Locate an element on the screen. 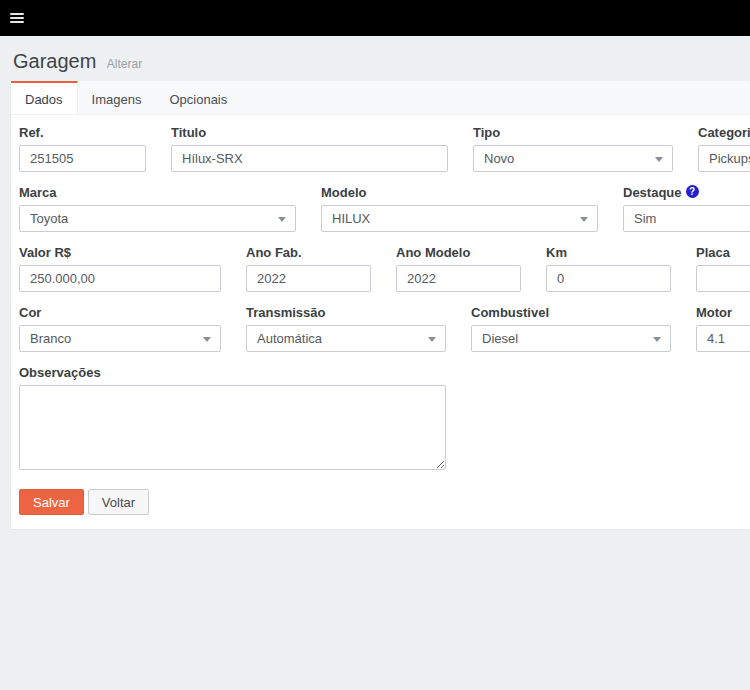  valor-label: Valor R$ is located at coordinates (120, 252).